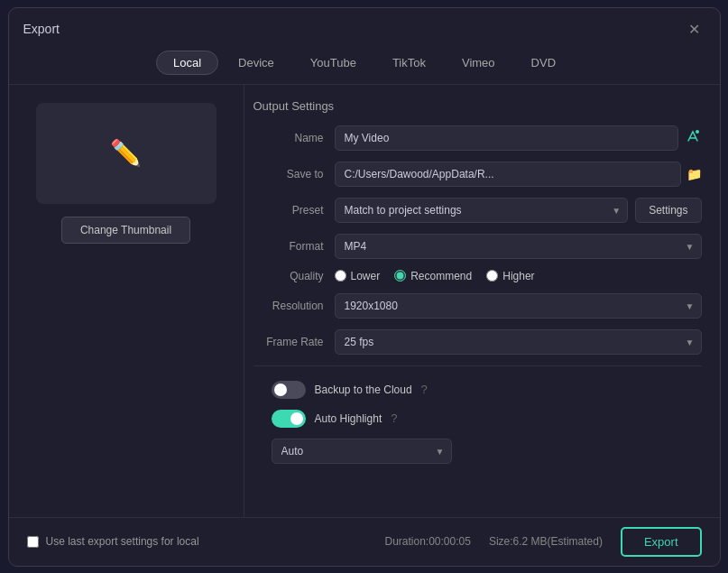  Describe the element at coordinates (508, 174) in the screenshot. I see `save-to-input` at that location.